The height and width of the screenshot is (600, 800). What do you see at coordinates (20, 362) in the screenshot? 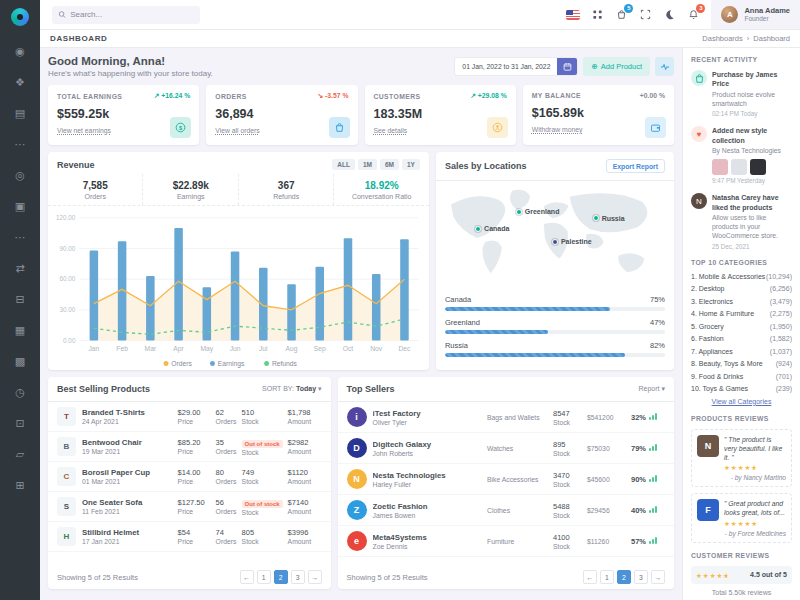
I see `tables-icon: ▩` at bounding box center [20, 362].